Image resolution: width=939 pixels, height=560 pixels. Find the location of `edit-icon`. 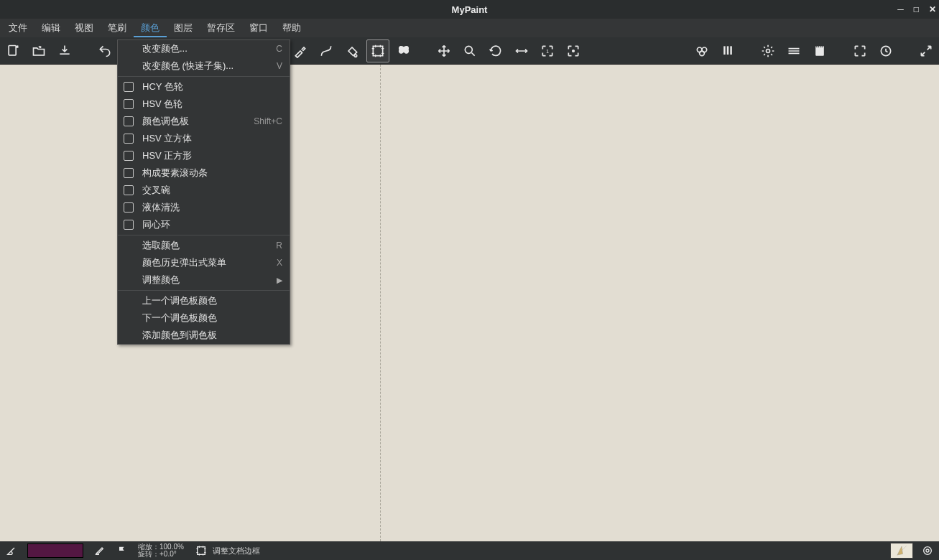

edit-icon is located at coordinates (99, 551).